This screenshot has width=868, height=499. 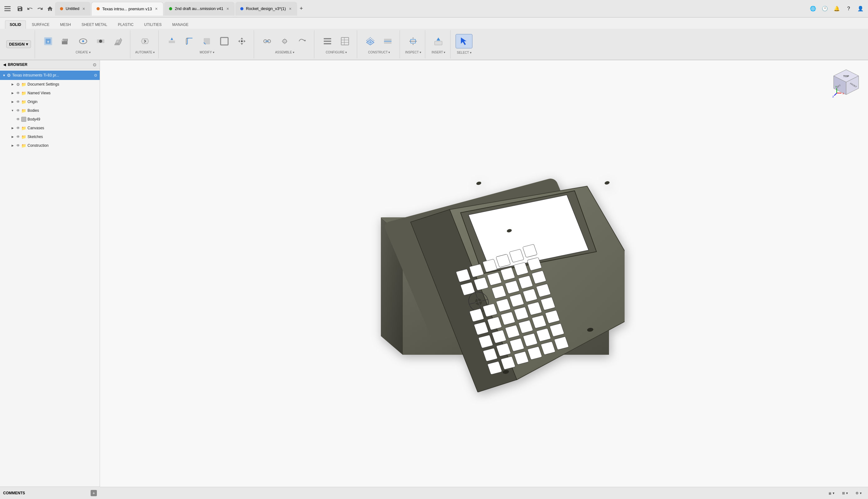 I want to click on ribbon-tab-plastic: PLASTIC, so click(x=125, y=25).